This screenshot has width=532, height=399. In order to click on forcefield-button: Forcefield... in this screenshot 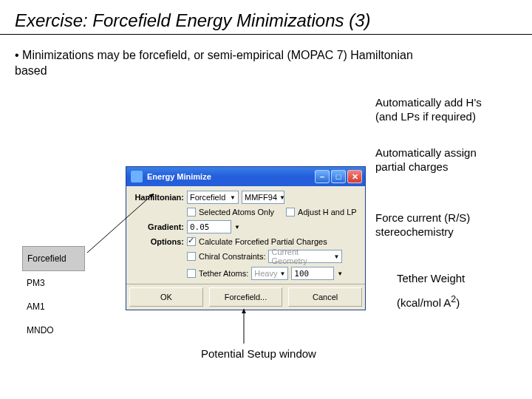, I will do `click(246, 297)`.